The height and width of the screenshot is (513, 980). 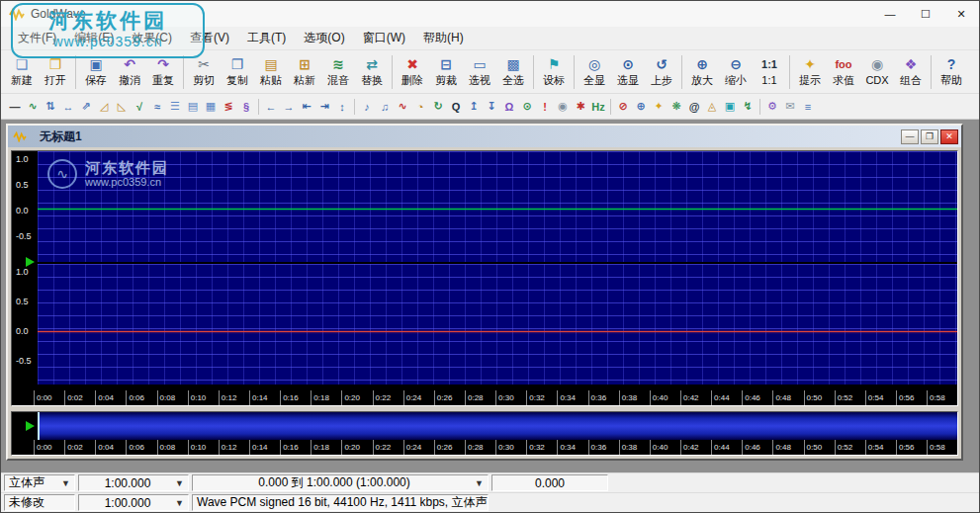 What do you see at coordinates (385, 107) in the screenshot?
I see `playback-rate-icon: ♫` at bounding box center [385, 107].